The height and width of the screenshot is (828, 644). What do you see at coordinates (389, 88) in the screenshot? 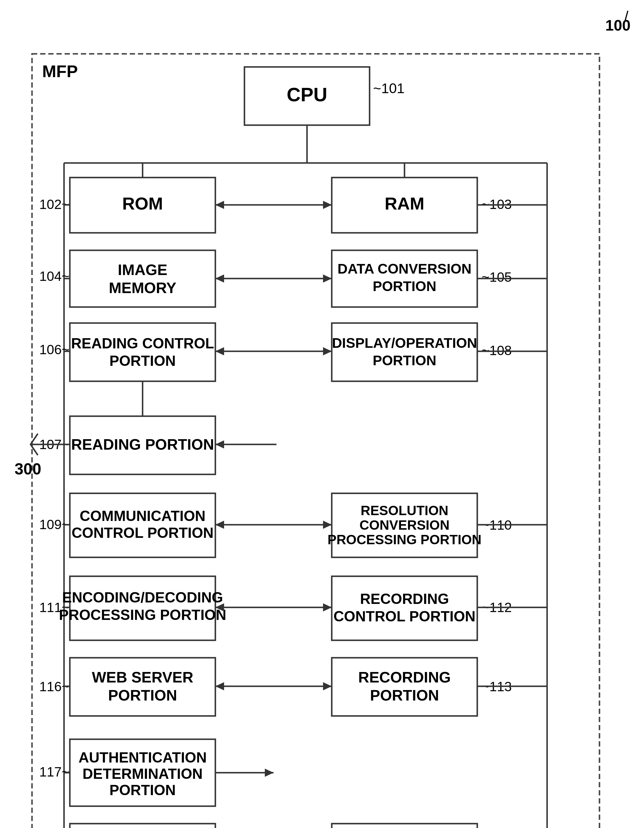
I see `svg-text: ~101` at bounding box center [389, 88].